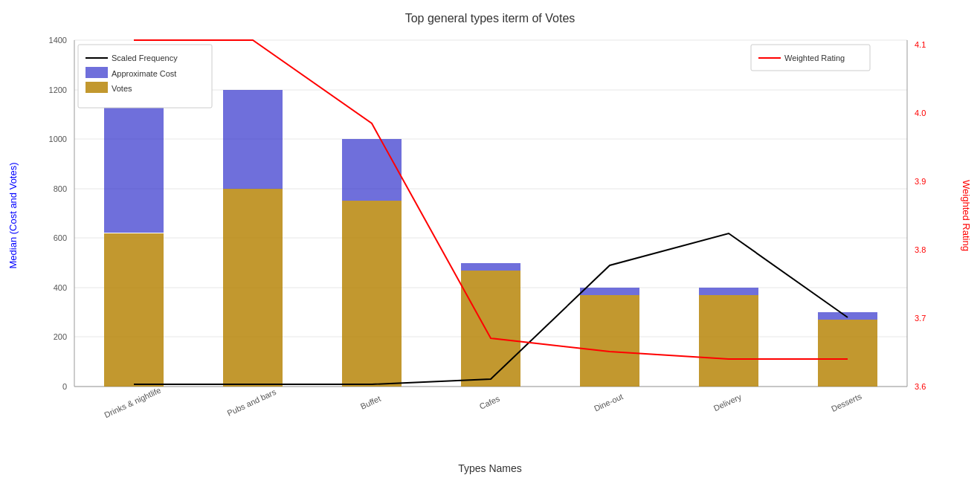  I want to click on y-right-label: Weighted Rating, so click(967, 216).